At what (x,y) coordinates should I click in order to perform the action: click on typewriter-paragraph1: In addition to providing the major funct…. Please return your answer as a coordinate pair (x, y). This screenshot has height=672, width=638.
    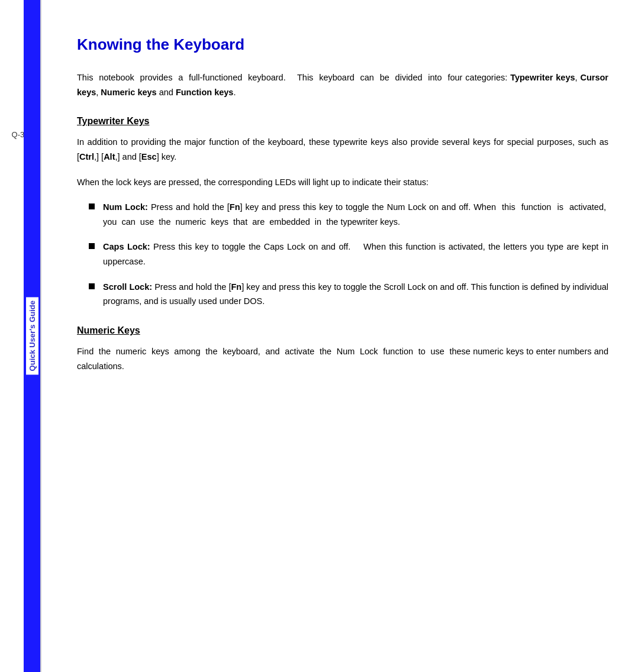
    Looking at the image, I should click on (343, 149).